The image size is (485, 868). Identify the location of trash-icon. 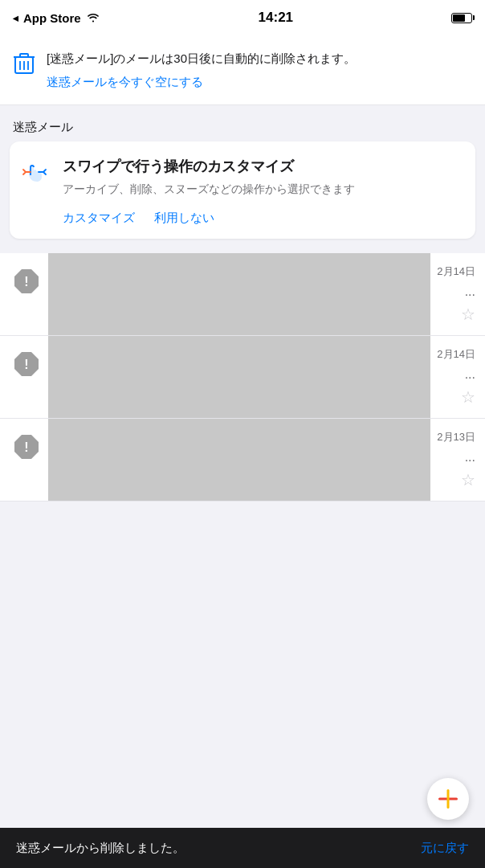
(24, 65).